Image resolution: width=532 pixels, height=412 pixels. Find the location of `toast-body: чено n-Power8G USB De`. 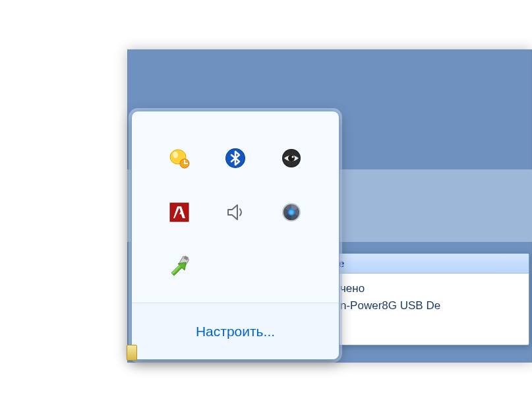

toast-body: чено n-Power8G USB De is located at coordinates (430, 297).